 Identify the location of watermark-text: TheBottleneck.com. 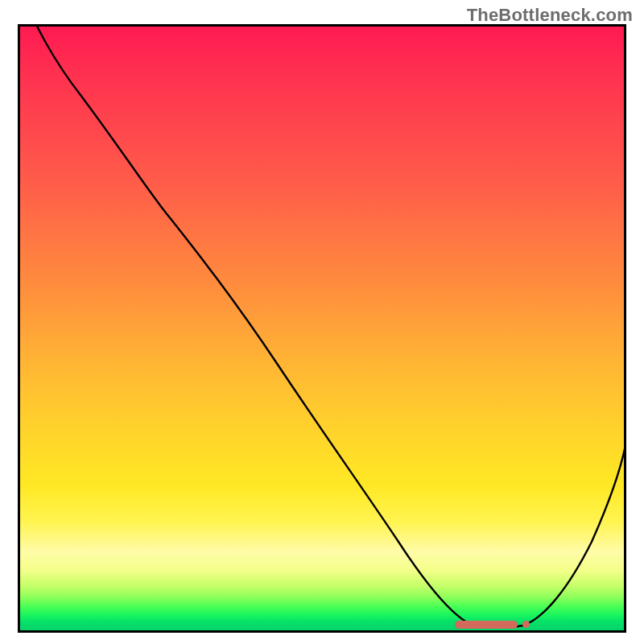
(550, 15).